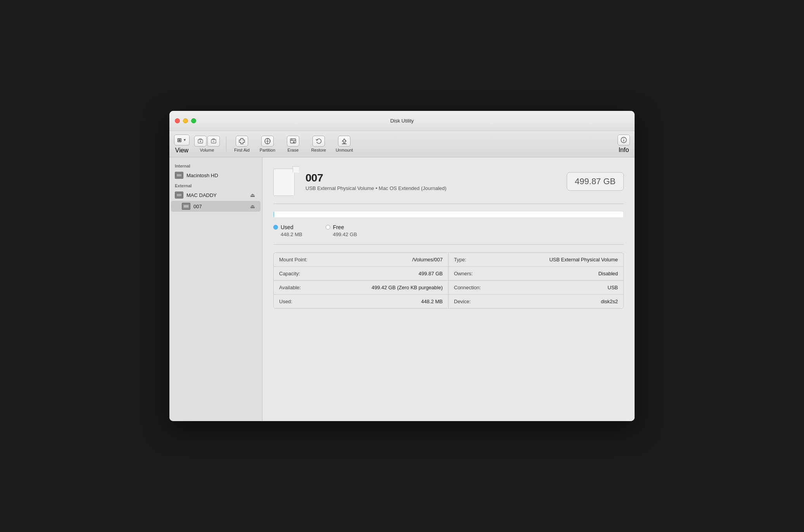  I want to click on sidebar-item-mac-daddy: MAC DADDY ⏏, so click(216, 195).